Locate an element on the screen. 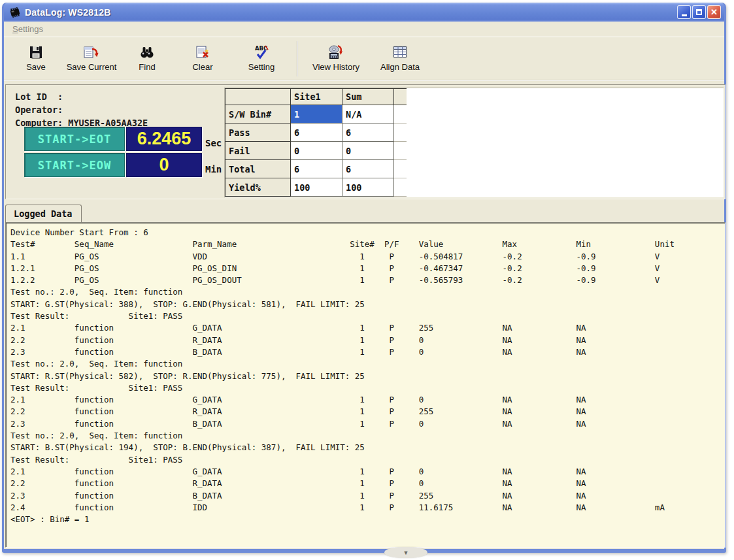 The width and height of the screenshot is (734, 560). summary-header-blank is located at coordinates (258, 97).